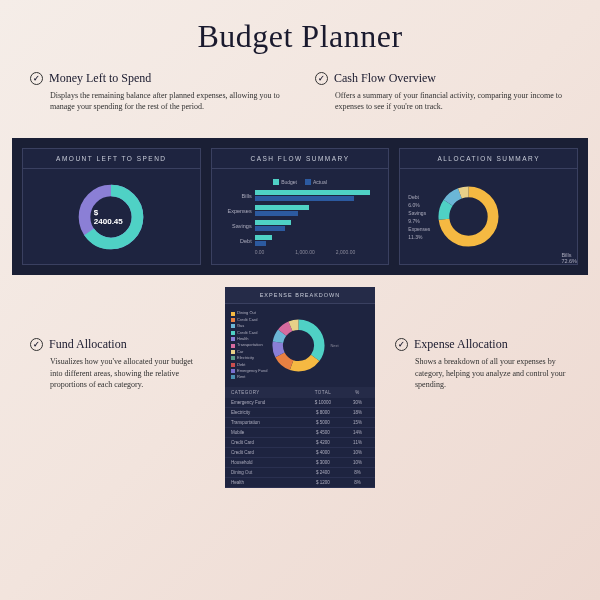  What do you see at coordinates (356, 252) in the screenshot?
I see `axis-tick: 2,000.00` at bounding box center [356, 252].